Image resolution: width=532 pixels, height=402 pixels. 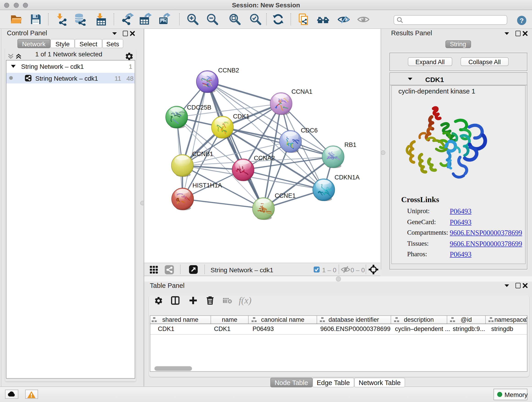 What do you see at coordinates (419, 320) in the screenshot?
I see `svg-text: description` at bounding box center [419, 320].